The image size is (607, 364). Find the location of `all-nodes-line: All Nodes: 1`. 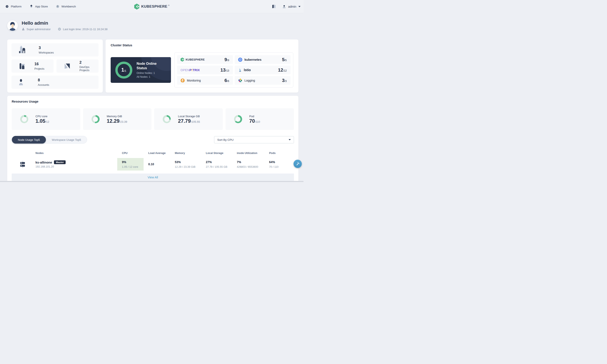

all-nodes-line: All Nodes: 1 is located at coordinates (149, 77).